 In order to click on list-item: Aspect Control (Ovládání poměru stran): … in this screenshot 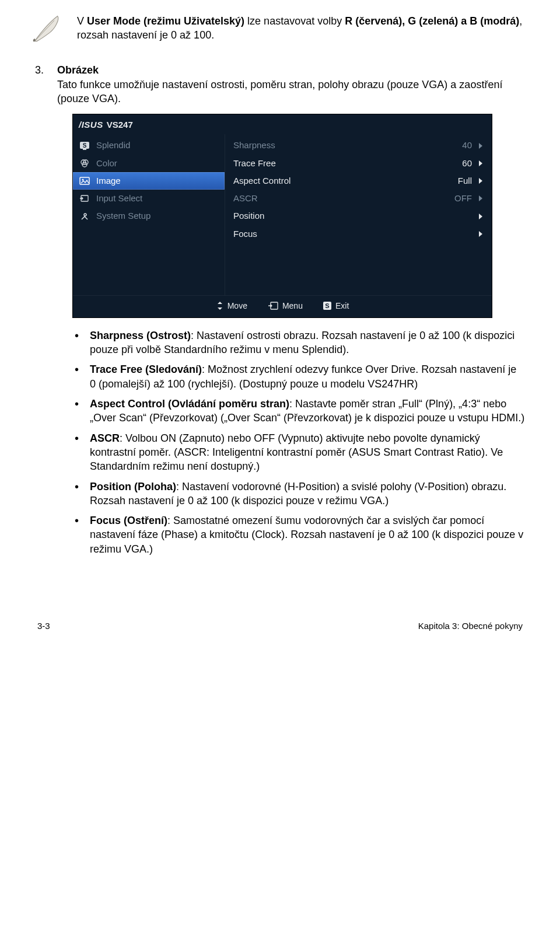, I will do `click(299, 411)`.